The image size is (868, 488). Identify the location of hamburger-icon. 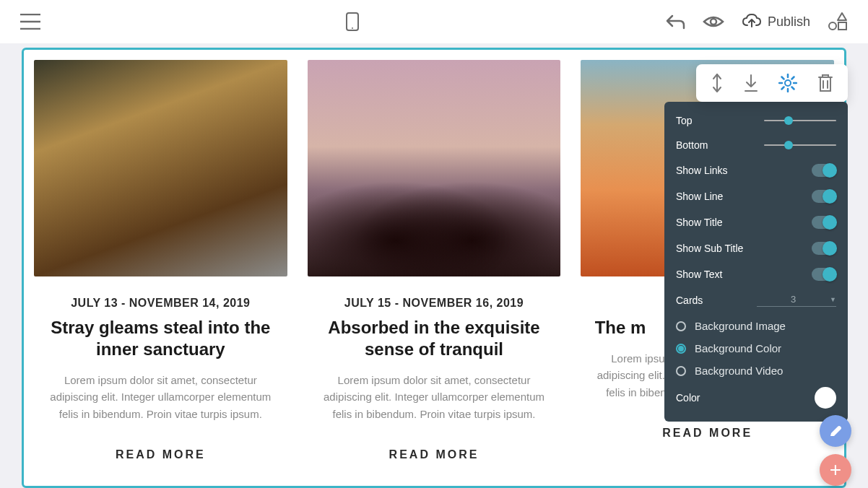
(30, 22).